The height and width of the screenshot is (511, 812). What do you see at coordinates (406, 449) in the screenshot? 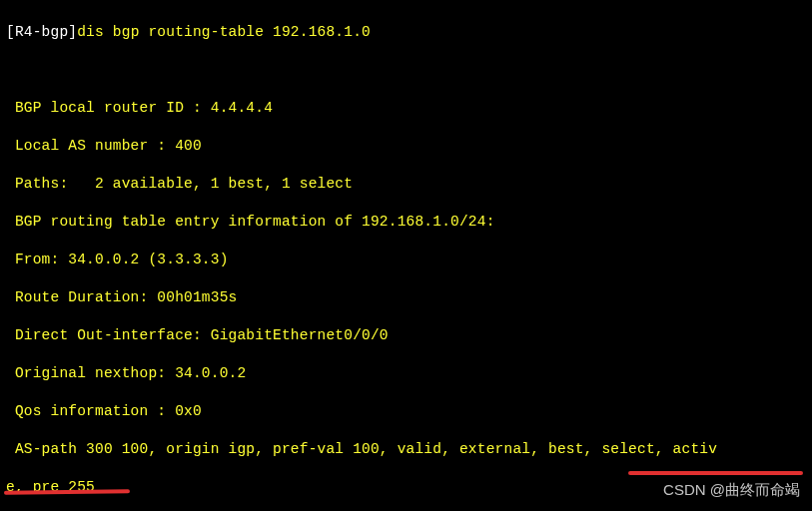
I see `entry1-aspath-1: AS-path 300 100, origin igp, pref-val 10…` at bounding box center [406, 449].